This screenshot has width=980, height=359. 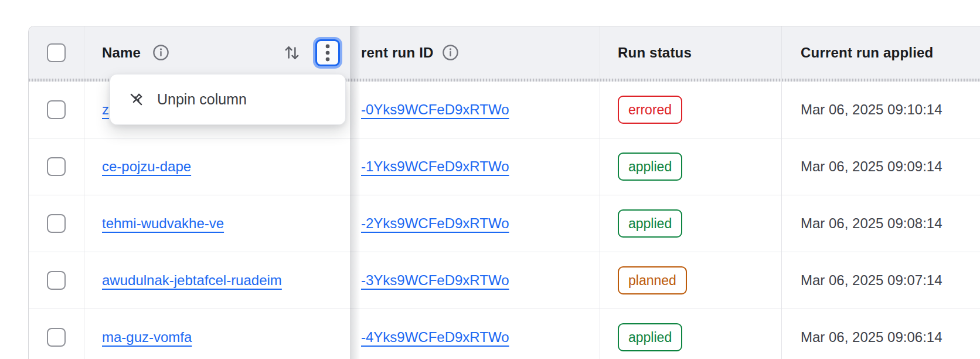 What do you see at coordinates (202, 100) in the screenshot?
I see `unpin-column-menu-item: Unpin column` at bounding box center [202, 100].